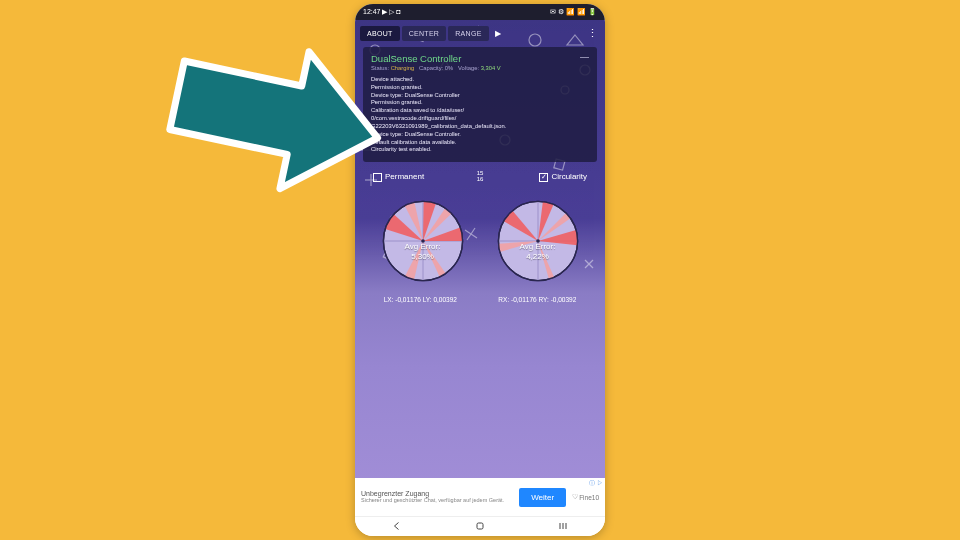 Image resolution: width=960 pixels, height=540 pixels. I want to click on stick-visualizers: Avg Error: 5,30% Avg Error: 4,22%, so click(480, 239).